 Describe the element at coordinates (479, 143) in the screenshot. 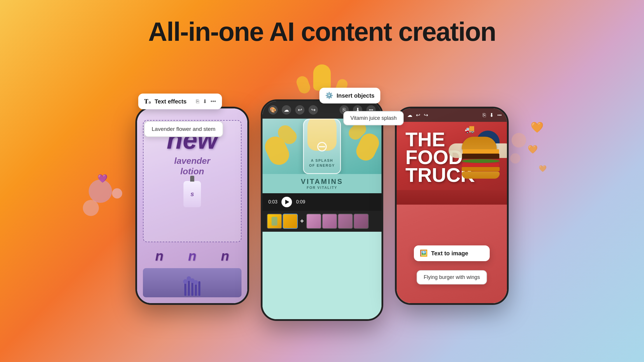

I see `bun-top` at that location.